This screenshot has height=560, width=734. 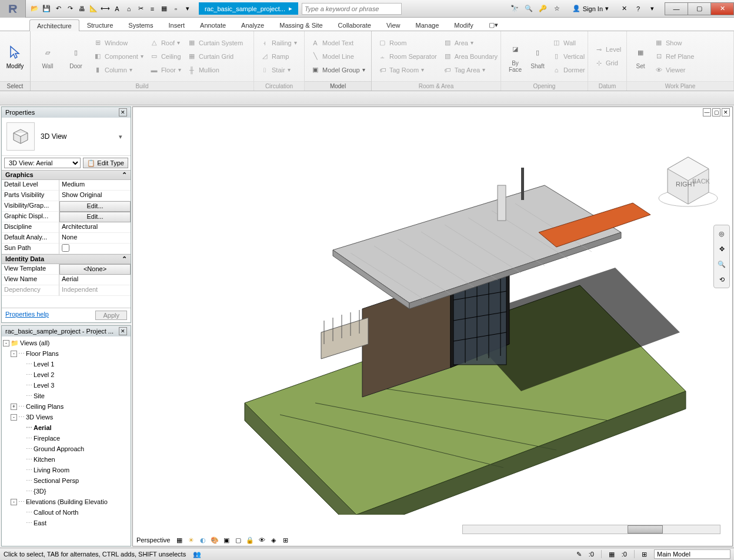 What do you see at coordinates (27, 315) in the screenshot?
I see `properties-help-link: Properties help` at bounding box center [27, 315].